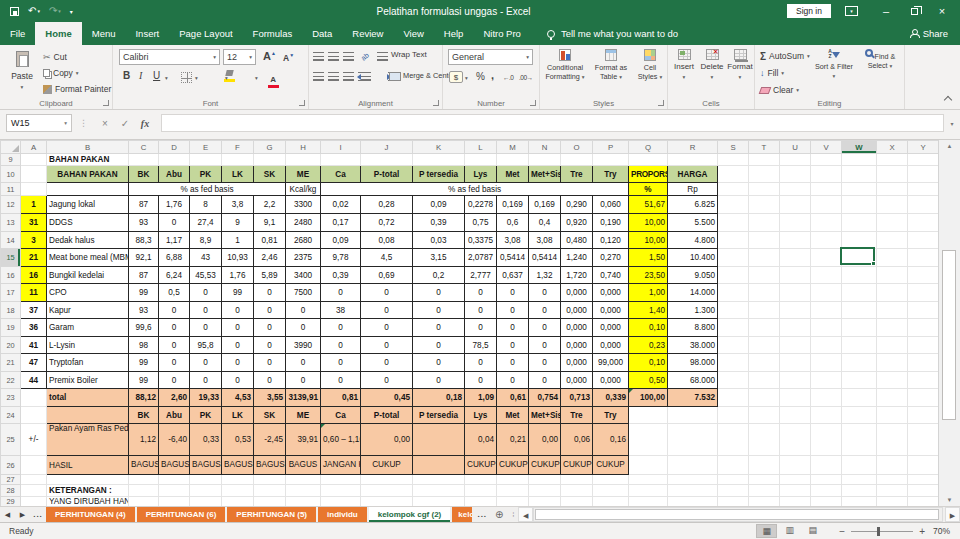 This screenshot has width=960, height=539. What do you see at coordinates (144, 398) in the screenshot?
I see `cell-C23: 88,12` at bounding box center [144, 398].